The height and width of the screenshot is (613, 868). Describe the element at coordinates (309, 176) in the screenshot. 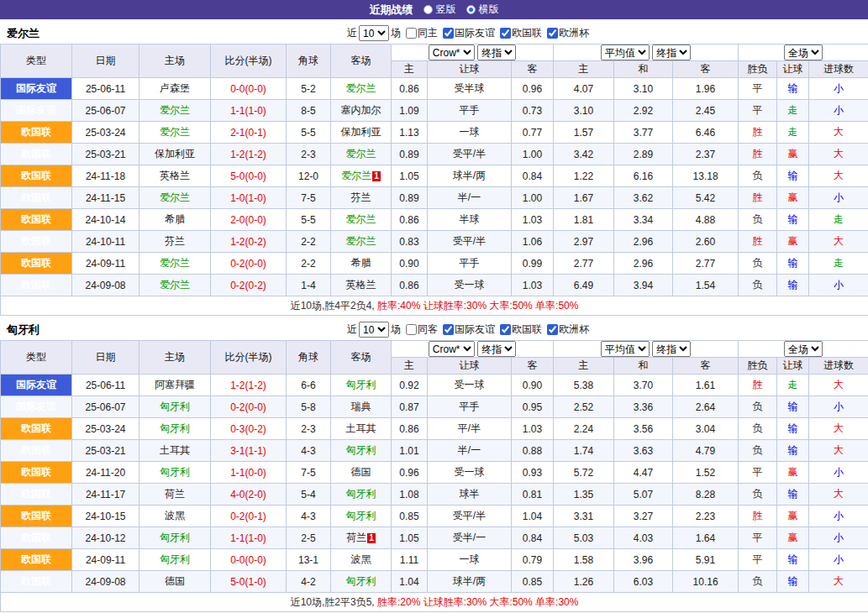

I see `corner-cell: 12-0` at that location.